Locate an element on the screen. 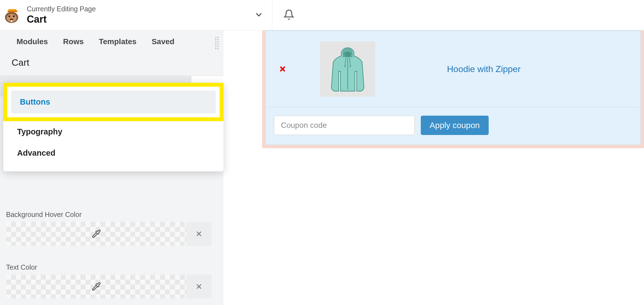 The width and height of the screenshot is (644, 305). editing-info: Currently Editing Page Cart is located at coordinates (140, 15).